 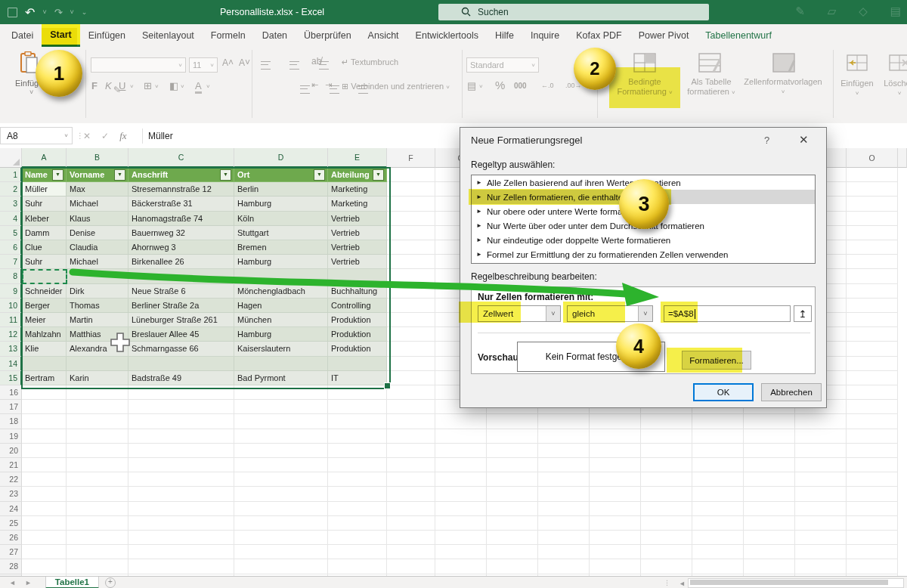 What do you see at coordinates (11, 292) in the screenshot?
I see `row-header-9: 9` at bounding box center [11, 292].